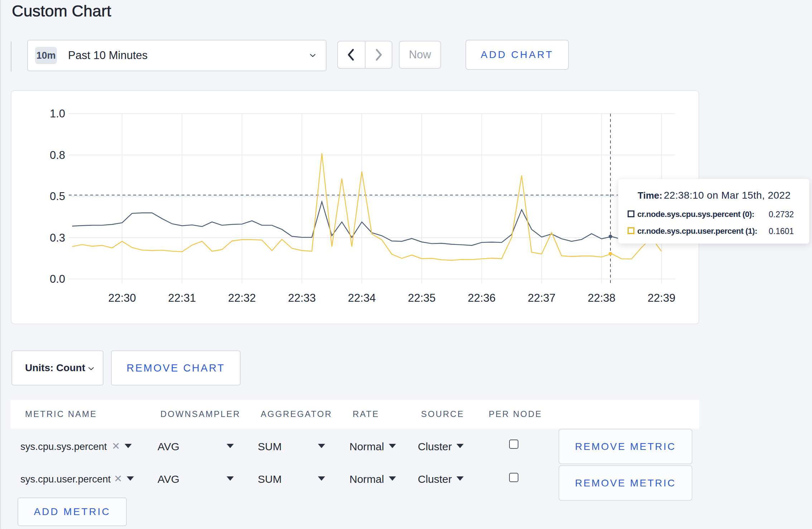 This screenshot has height=529, width=812. Describe the element at coordinates (542, 298) in the screenshot. I see `svg-text: 22:37` at that location.